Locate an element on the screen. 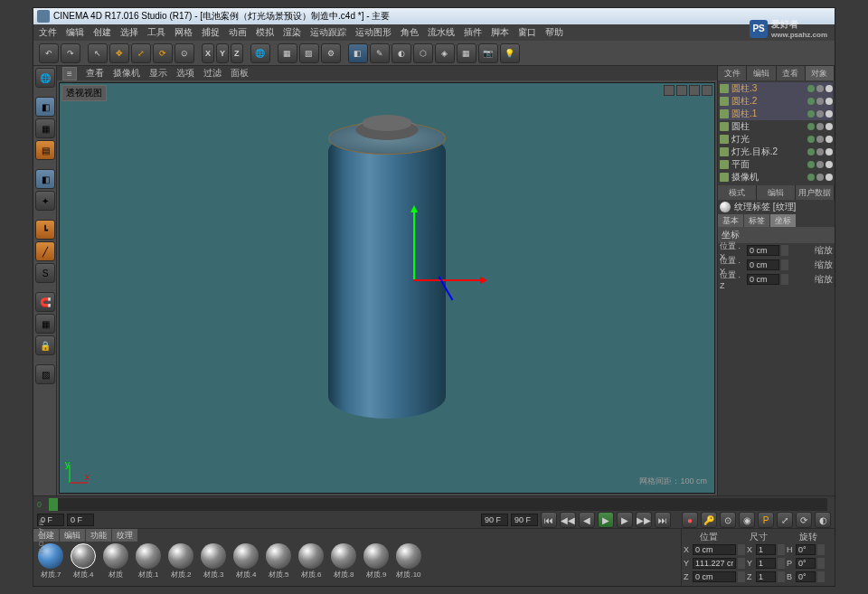 This screenshot has height=594, width=868. menu-window: 窗口 is located at coordinates (527, 33).